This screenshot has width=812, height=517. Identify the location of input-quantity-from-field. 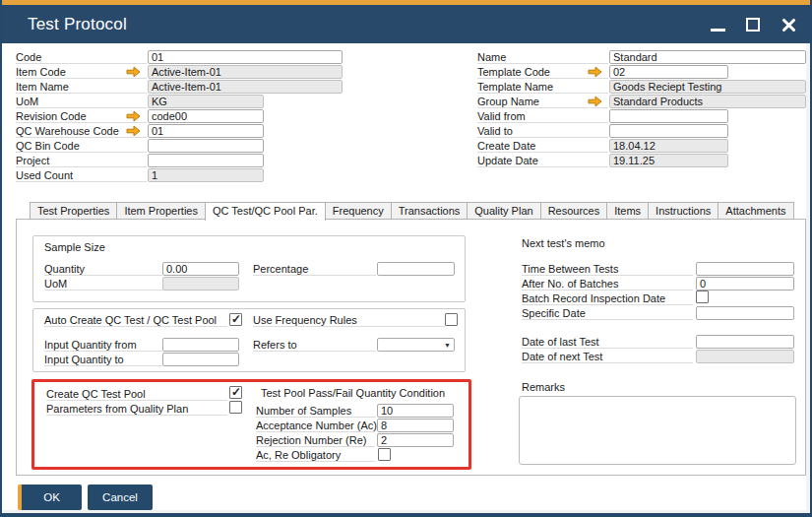
(201, 345).